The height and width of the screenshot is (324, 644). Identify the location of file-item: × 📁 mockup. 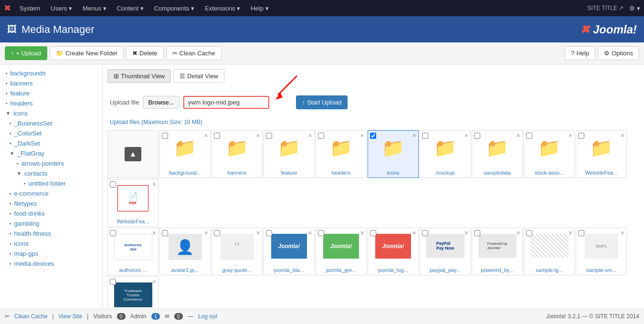
(445, 154).